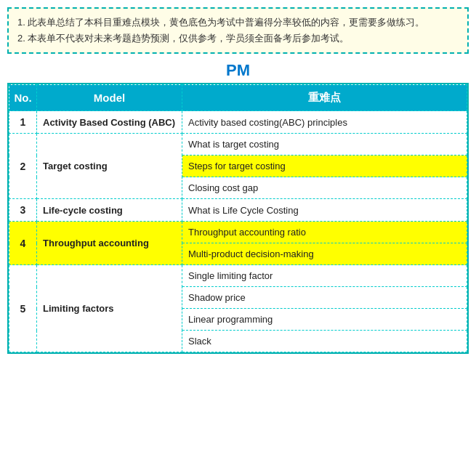 This screenshot has width=476, height=473. I want to click on col-point-header: 重难点, so click(325, 98).